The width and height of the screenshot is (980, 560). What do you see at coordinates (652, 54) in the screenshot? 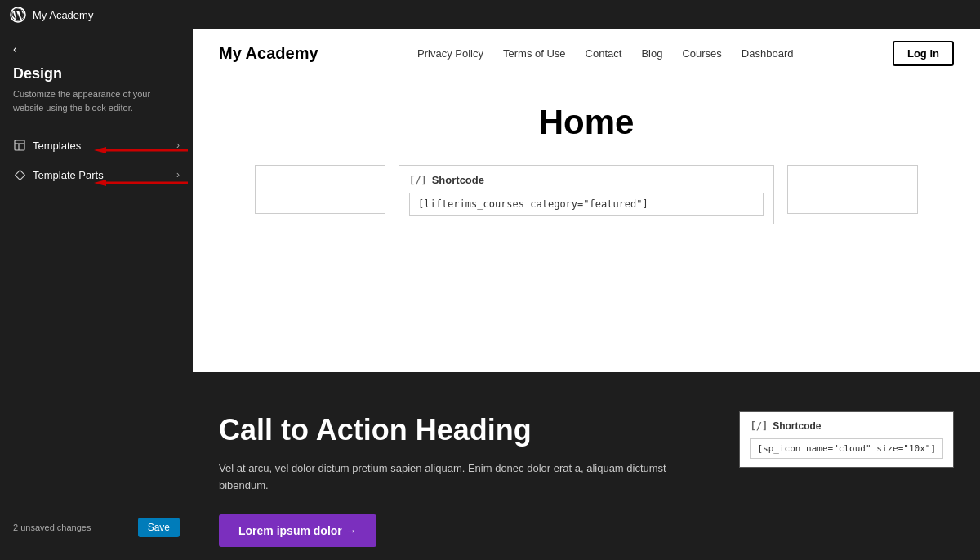
I see `nav-blog: Blog` at bounding box center [652, 54].